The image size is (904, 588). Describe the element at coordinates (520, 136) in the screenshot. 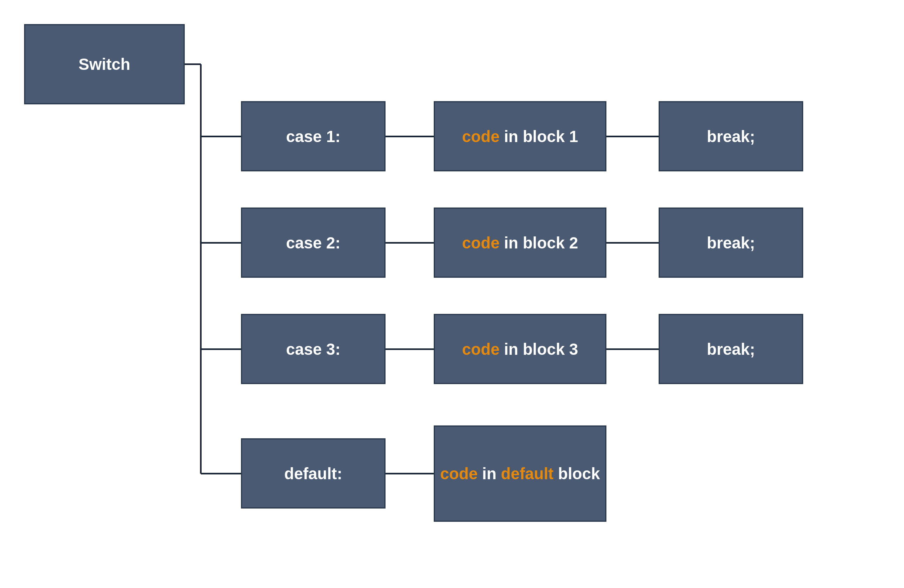

I see `code-1-label: code in block 1` at that location.